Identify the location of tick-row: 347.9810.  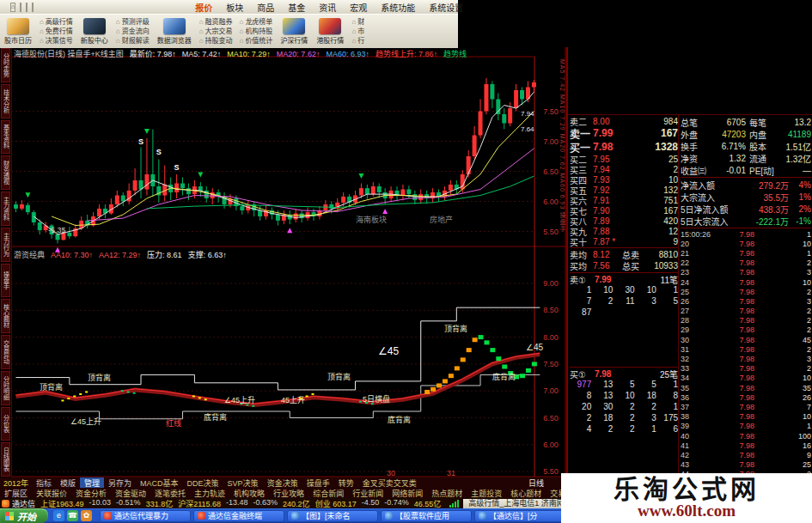
(746, 378).